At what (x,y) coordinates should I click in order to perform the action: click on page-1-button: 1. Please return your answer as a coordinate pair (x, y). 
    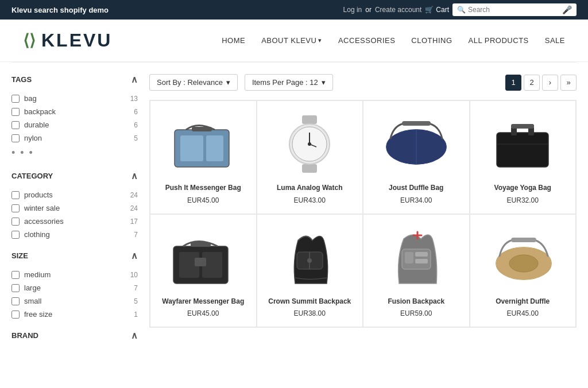
    Looking at the image, I should click on (513, 83).